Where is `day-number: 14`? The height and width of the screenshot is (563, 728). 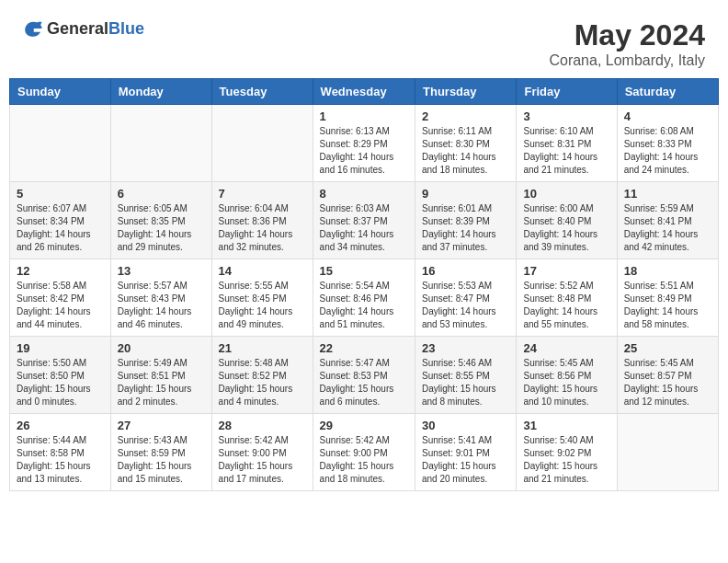
day-number: 14 is located at coordinates (263, 270).